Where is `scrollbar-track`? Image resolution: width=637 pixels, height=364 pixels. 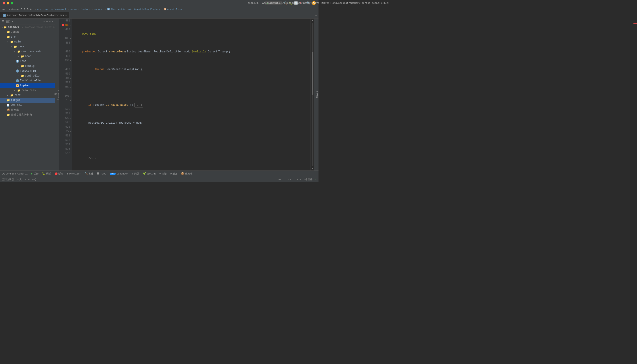 scrollbar-track is located at coordinates (312, 94).